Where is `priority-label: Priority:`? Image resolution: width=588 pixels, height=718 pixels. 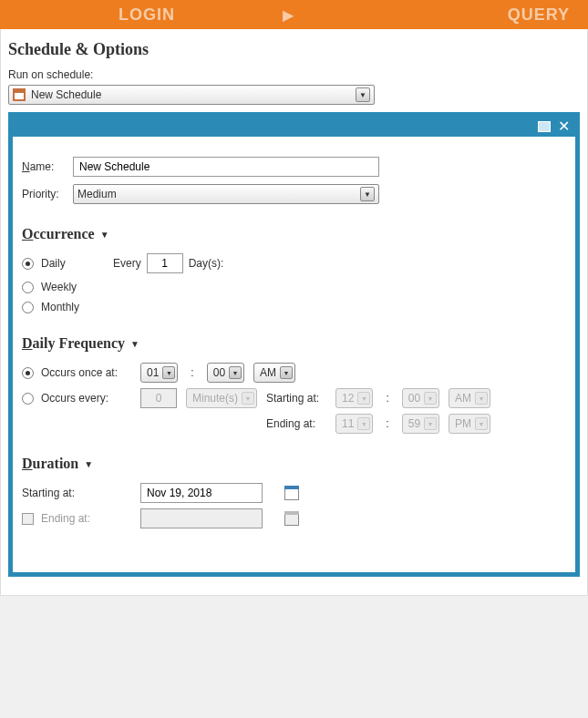
priority-label: Priority: is located at coordinates (47, 194).